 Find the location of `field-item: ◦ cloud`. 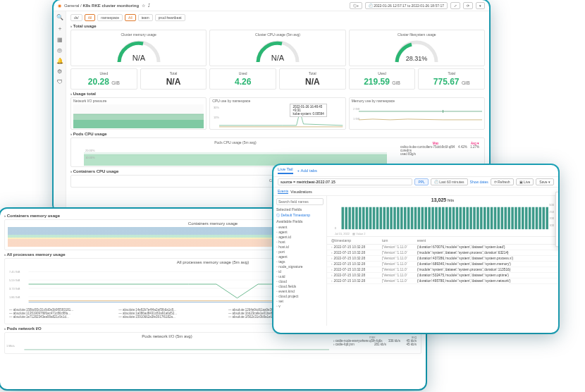

field-item: ◦ cloud is located at coordinates (300, 281).